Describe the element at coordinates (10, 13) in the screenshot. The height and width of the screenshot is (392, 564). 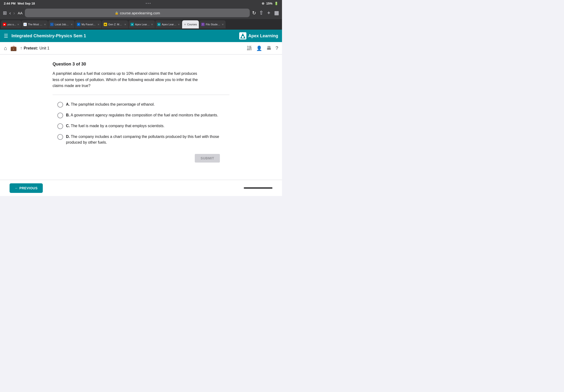
I see `back-button: ‹` at that location.